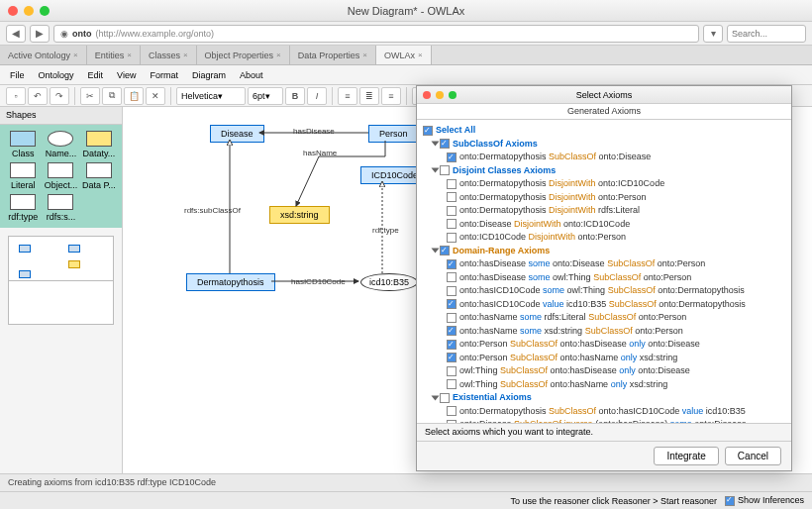 The width and height of the screenshot is (812, 509). Describe the element at coordinates (685, 456) in the screenshot. I see `integrate-button: Integrate` at that location.